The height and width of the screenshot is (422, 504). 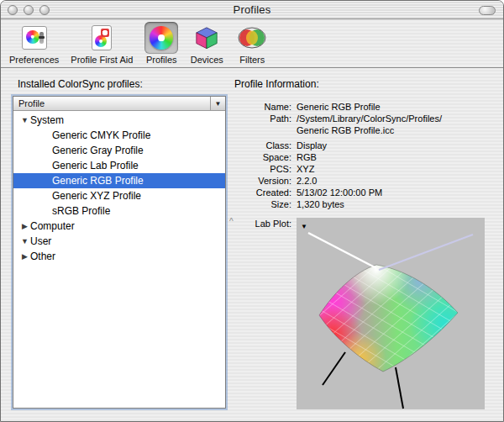 What do you see at coordinates (365, 107) in the screenshot?
I see `info-row-name: Name: Generic RGB Profile` at bounding box center [365, 107].